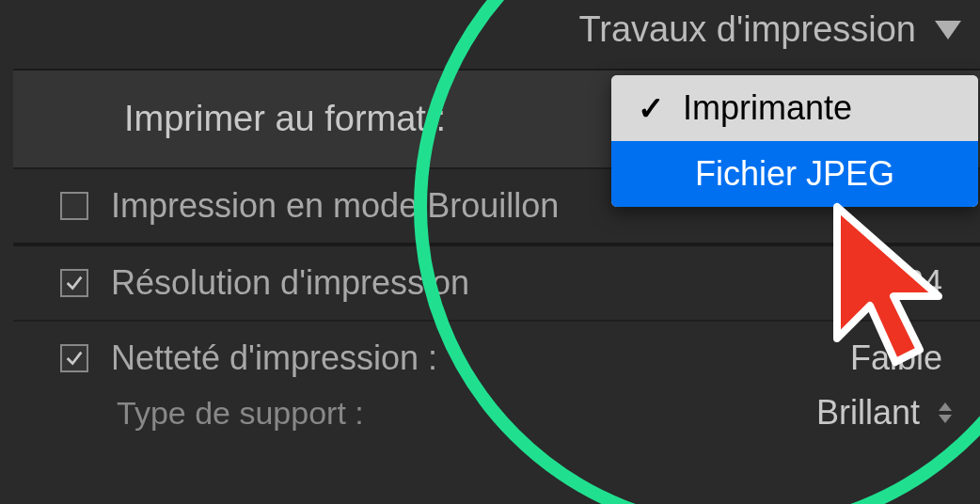  What do you see at coordinates (481, 358) in the screenshot?
I see `sharpening-label: Netteté d'impression :` at bounding box center [481, 358].